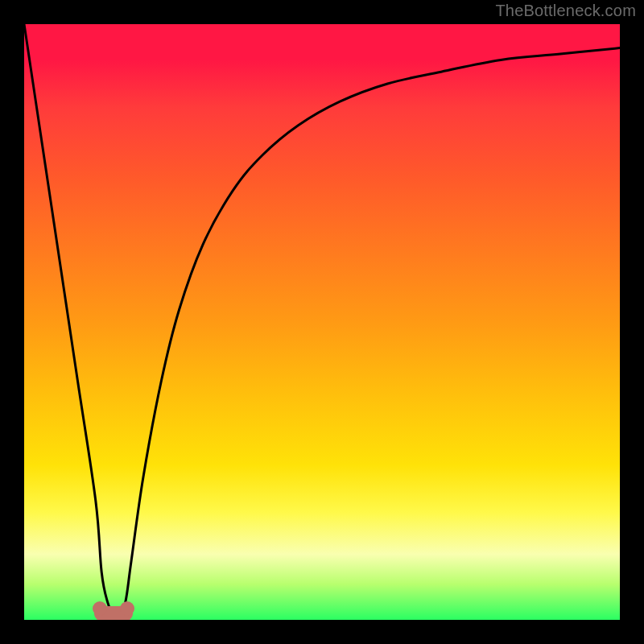  What do you see at coordinates (114, 613) in the screenshot?
I see `optimal-point-marker` at bounding box center [114, 613].